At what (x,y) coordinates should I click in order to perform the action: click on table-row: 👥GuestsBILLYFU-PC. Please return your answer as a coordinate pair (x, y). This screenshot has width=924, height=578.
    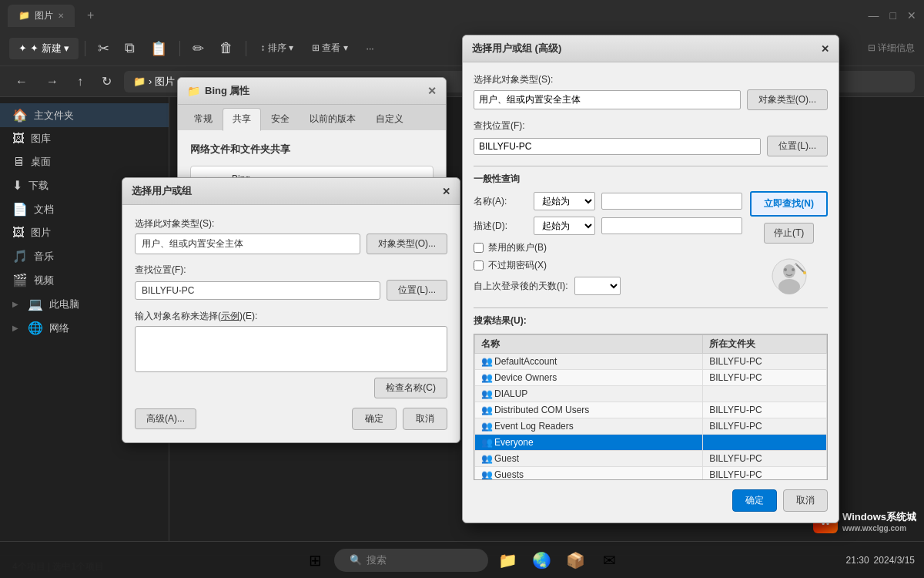
    Looking at the image, I should click on (651, 474).